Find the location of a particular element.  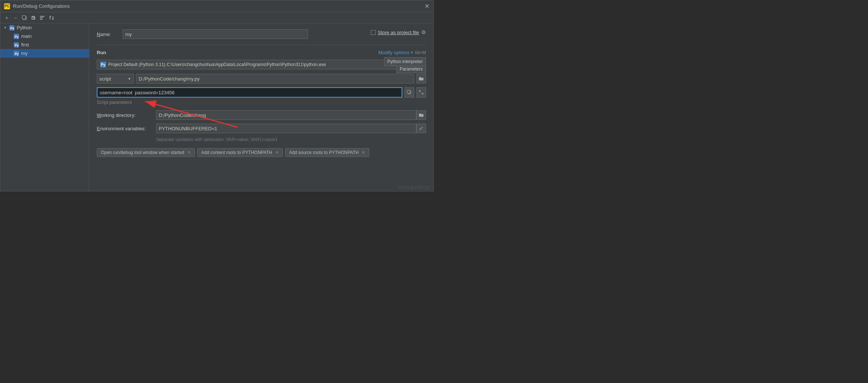

chip-source-roots-label: Add source roots to PYTHONPATH is located at coordinates (324, 153).